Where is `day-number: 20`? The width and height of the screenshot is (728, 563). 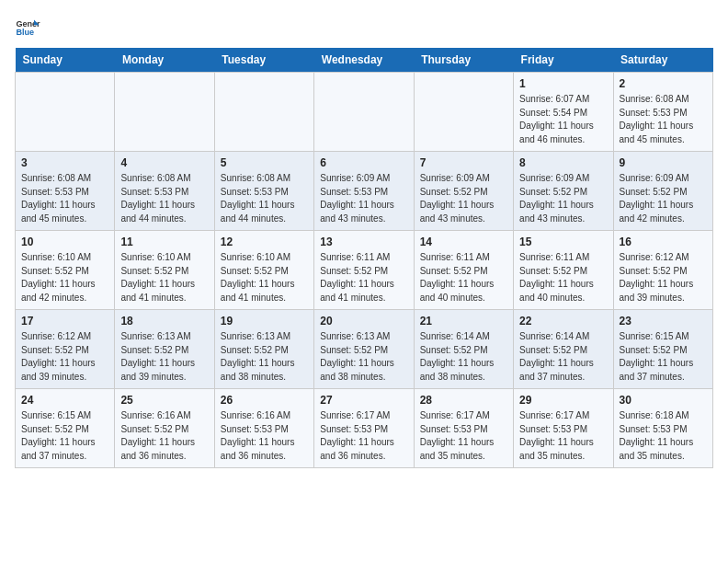
day-number: 20 is located at coordinates (364, 321).